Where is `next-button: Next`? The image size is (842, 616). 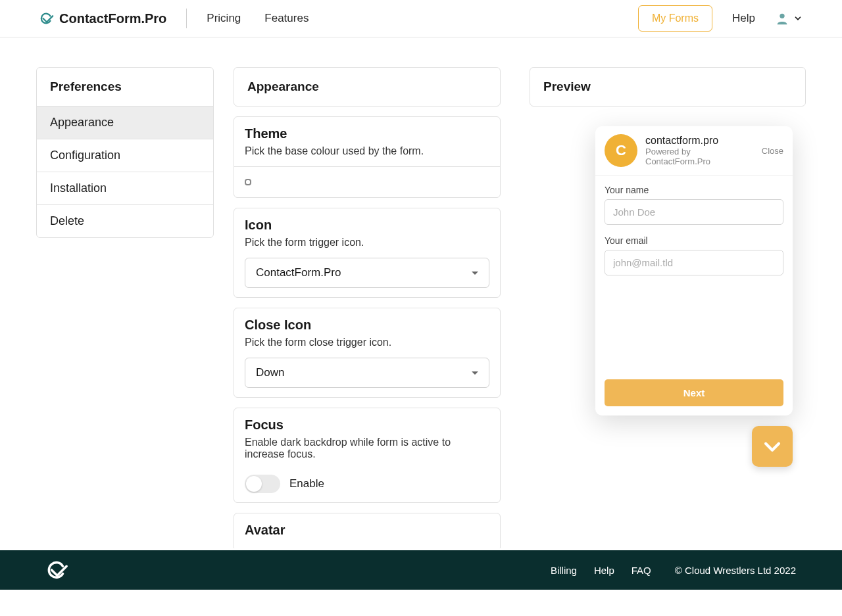
next-button: Next is located at coordinates (694, 393).